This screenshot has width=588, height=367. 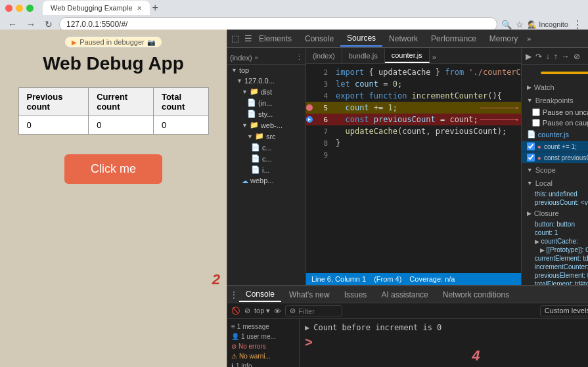 What do you see at coordinates (447, 343) in the screenshot?
I see `console-prompt: >` at bounding box center [447, 343].